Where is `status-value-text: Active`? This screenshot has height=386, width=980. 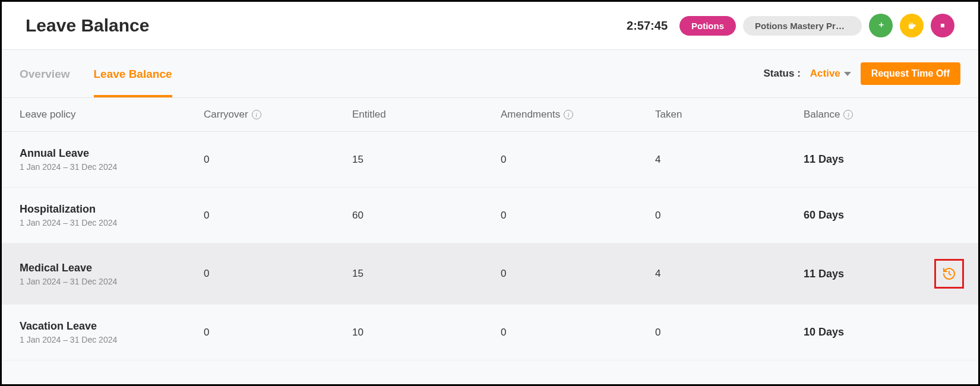
status-value-text: Active is located at coordinates (826, 74).